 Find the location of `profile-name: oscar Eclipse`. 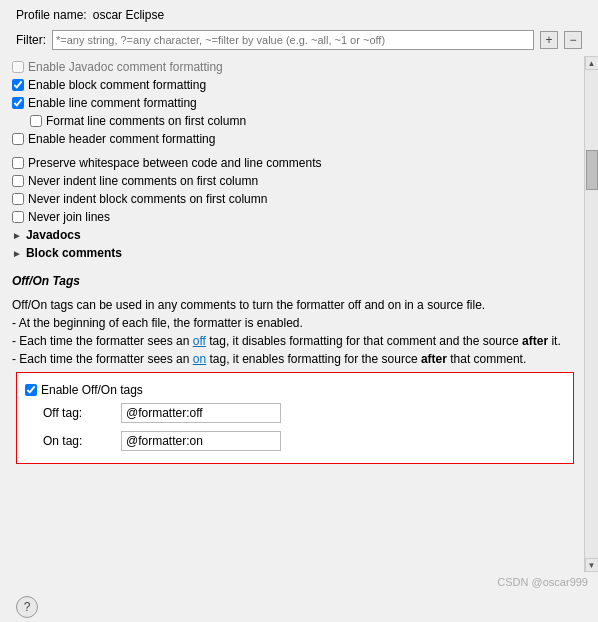

profile-name: oscar Eclipse is located at coordinates (128, 15).